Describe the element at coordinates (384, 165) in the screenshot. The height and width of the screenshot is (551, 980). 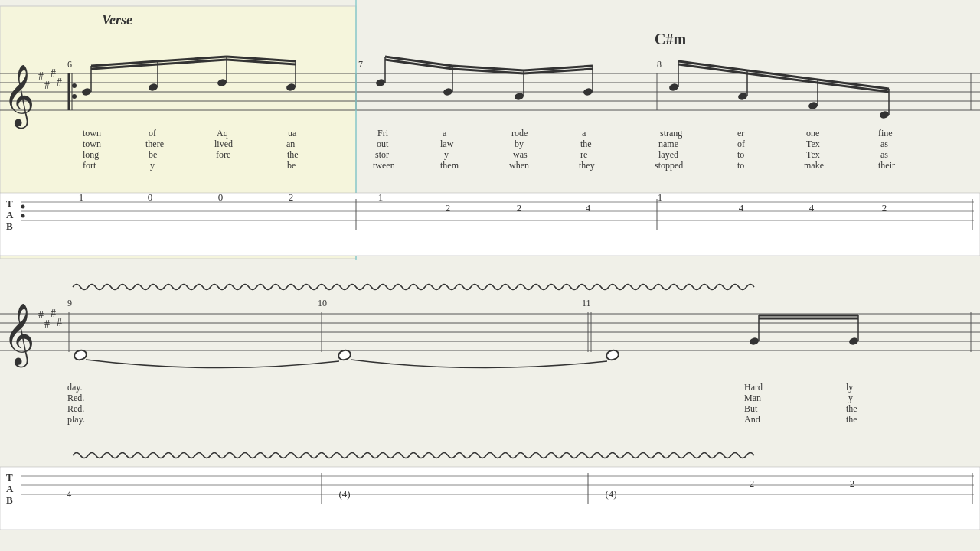
I see `svg-text: tween` at that location.